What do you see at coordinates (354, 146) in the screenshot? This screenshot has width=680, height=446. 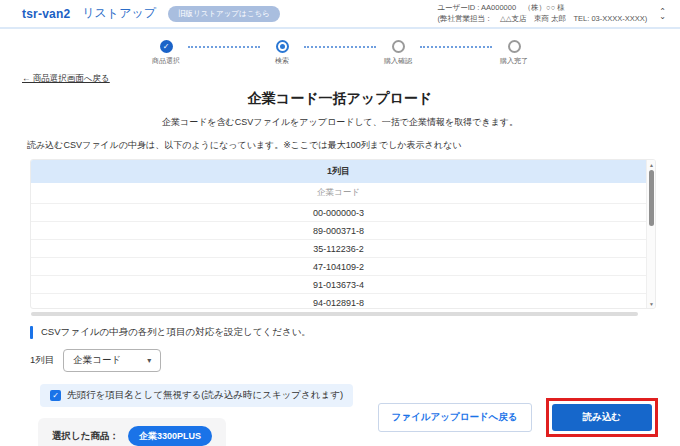 I see `csv-preview-note: 読み込むCSVファイルの中身は、以下のようになっています。※ここでは最大100列…` at bounding box center [354, 146].